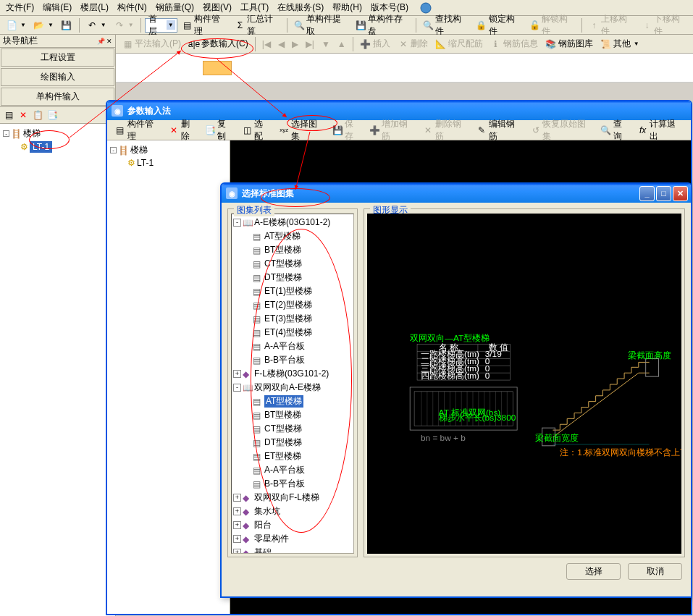  What do you see at coordinates (552, 25) in the screenshot?
I see `unlock-component-button: 🔓解锁构件` at bounding box center [552, 25].